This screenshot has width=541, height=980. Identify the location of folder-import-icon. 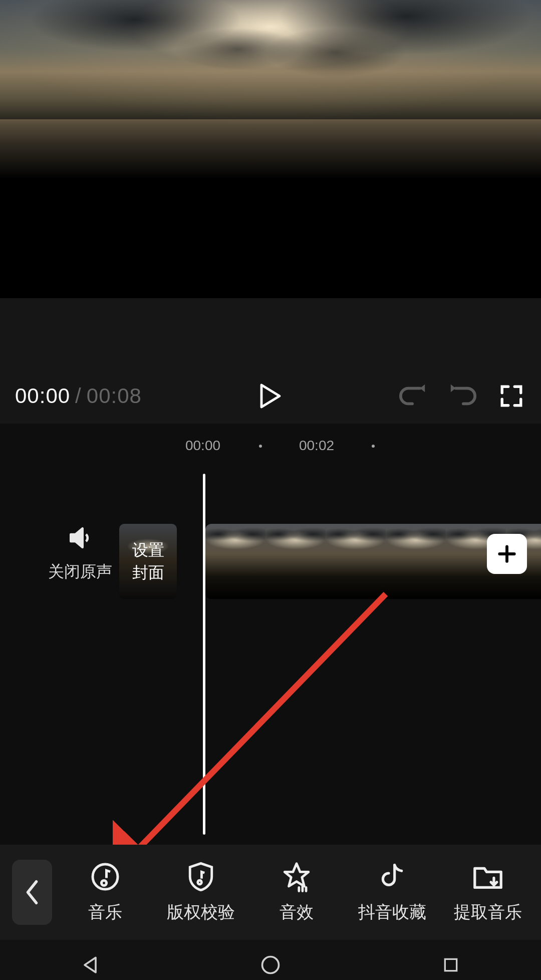
(488, 877).